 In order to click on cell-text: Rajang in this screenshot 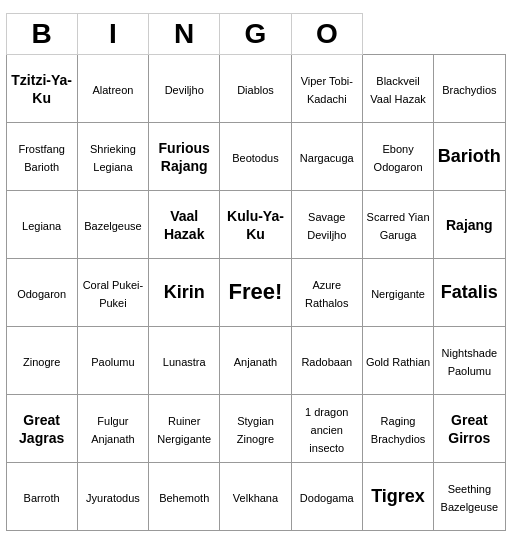, I will do `click(470, 225)`.